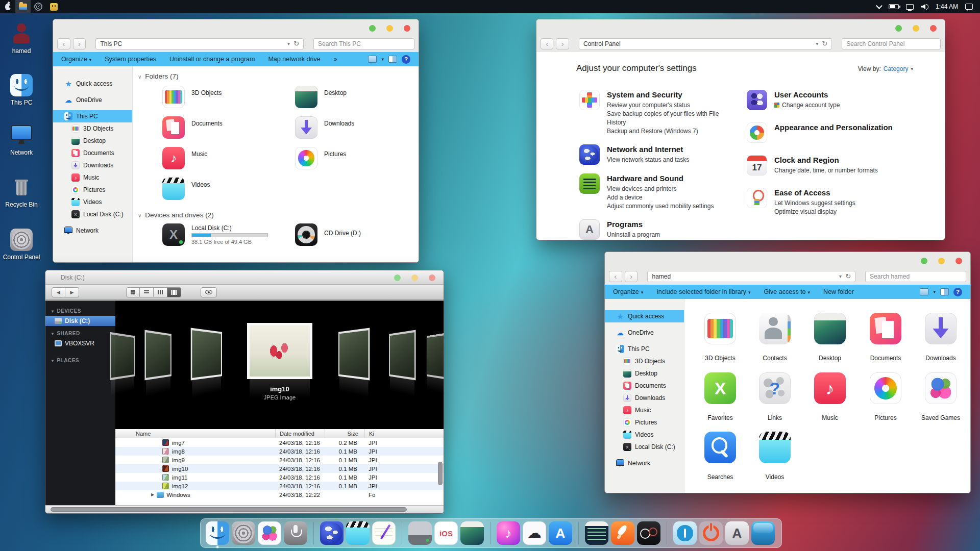  I want to click on desktop-icon-control-panel: Control Panel, so click(21, 245).